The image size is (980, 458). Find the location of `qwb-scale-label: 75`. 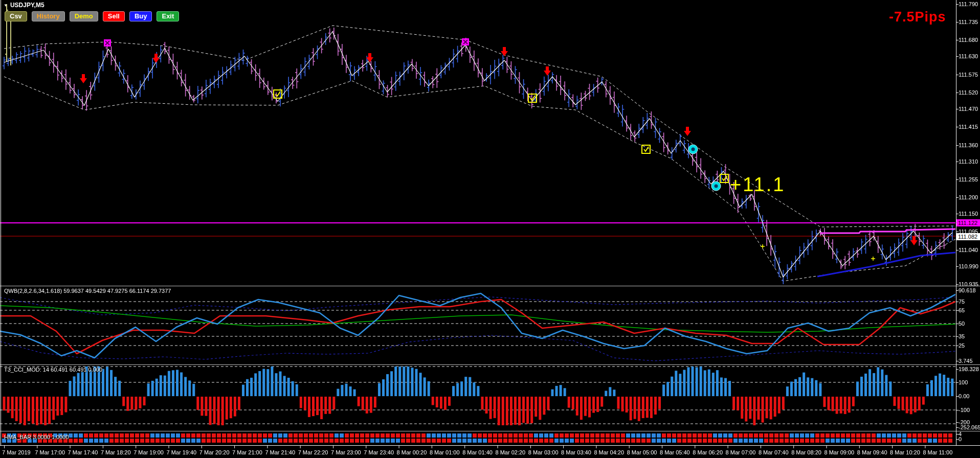

qwb-scale-label: 75 is located at coordinates (962, 302).